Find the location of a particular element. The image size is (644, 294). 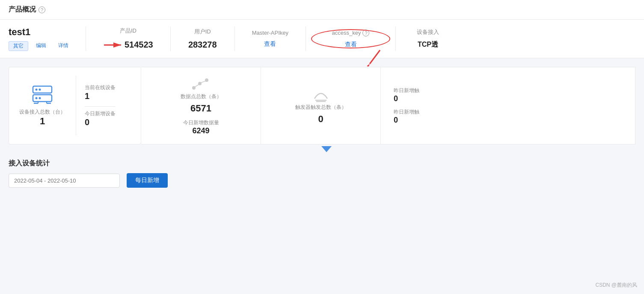

down-arrow-bar is located at coordinates (326, 148).